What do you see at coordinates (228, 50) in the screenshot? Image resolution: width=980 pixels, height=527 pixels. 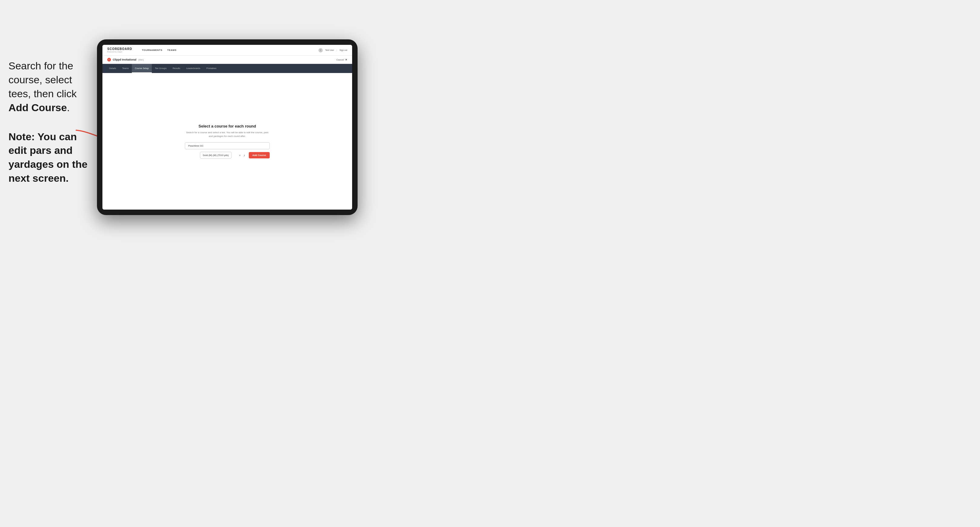 I see `top-navigation: SCOREBOARD Powered by clippd TOURNAMENTS…` at bounding box center [228, 50].